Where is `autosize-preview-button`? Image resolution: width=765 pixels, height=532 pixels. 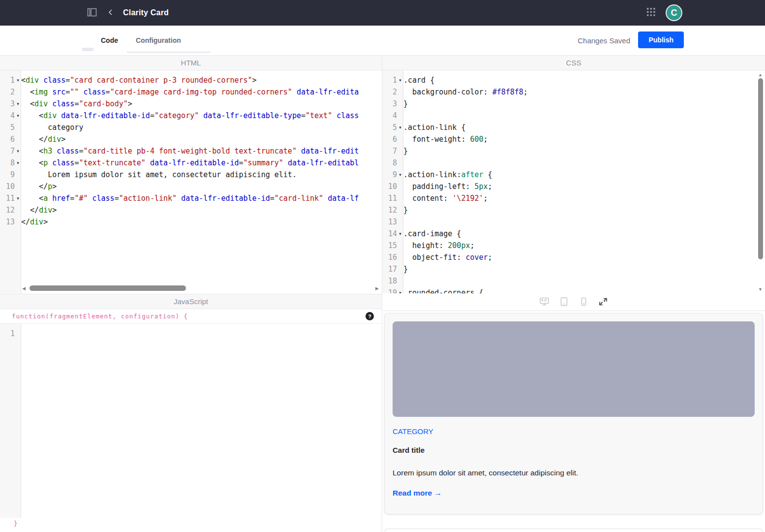
autosize-preview-button is located at coordinates (603, 302).